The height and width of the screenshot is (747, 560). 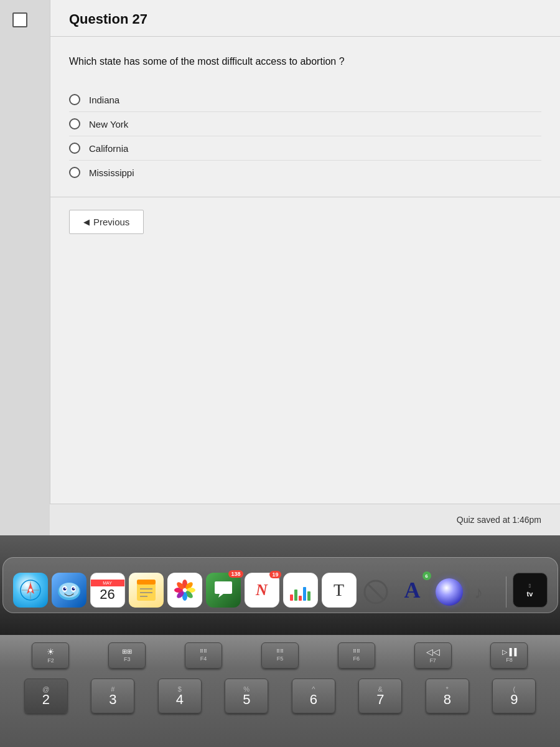 What do you see at coordinates (203, 655) in the screenshot?
I see `key-f4: ⠿⠿ F4` at bounding box center [203, 655].